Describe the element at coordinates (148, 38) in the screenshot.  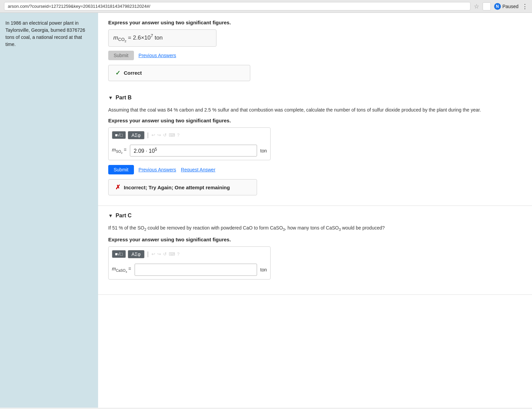
I see `part-a-value: 2.6×107 ton` at that location.